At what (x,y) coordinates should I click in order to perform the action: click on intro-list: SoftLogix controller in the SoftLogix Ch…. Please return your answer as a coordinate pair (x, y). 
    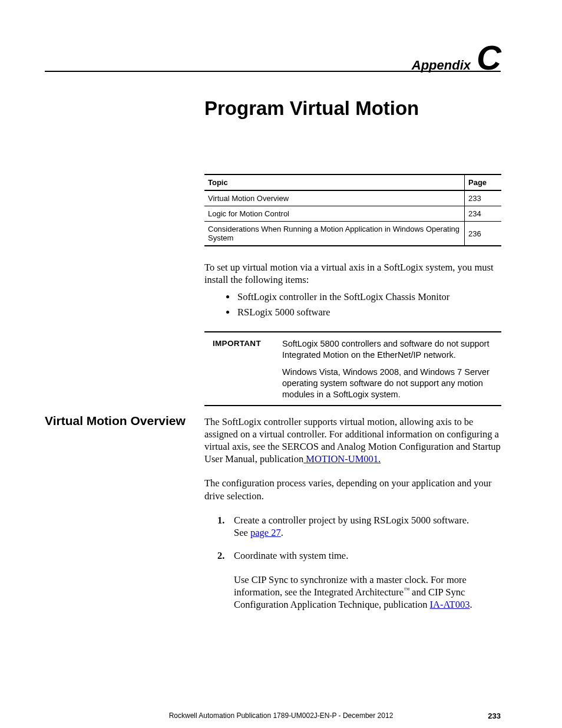
    Looking at the image, I should click on (353, 304).